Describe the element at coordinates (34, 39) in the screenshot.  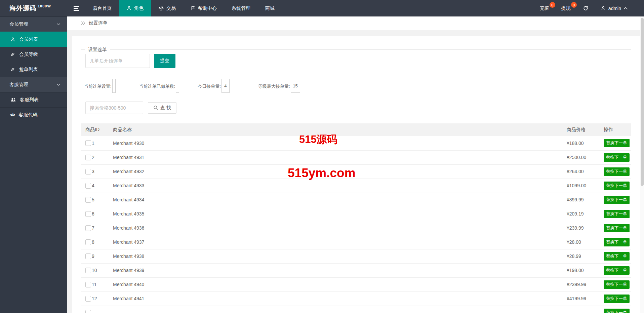
I see `sidebar-item-member-list: 会员列表` at that location.